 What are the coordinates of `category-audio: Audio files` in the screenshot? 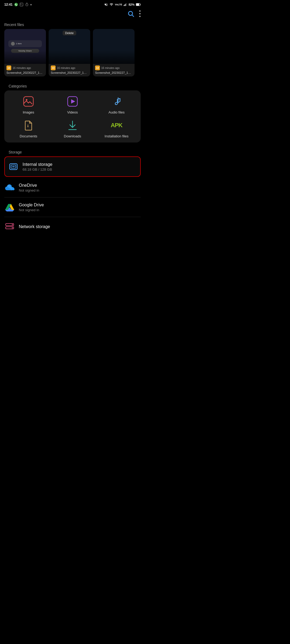 It's located at (117, 105).